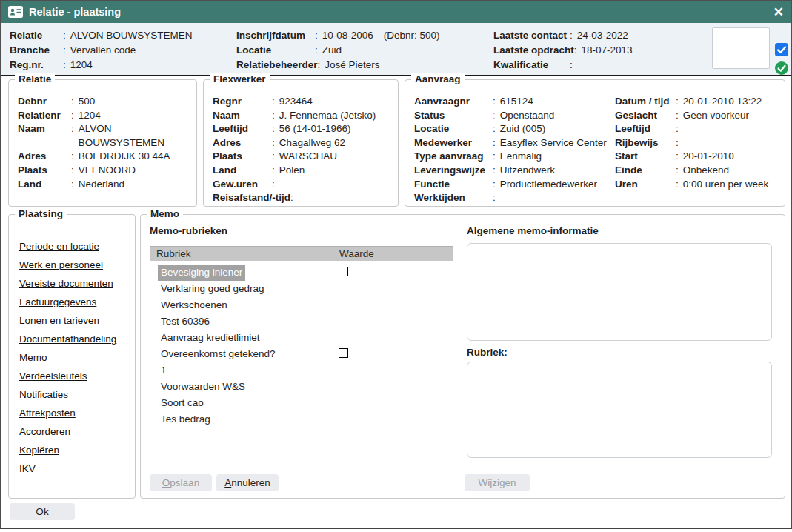  What do you see at coordinates (302, 322) in the screenshot?
I see `table-row: Test 60396` at bounding box center [302, 322].